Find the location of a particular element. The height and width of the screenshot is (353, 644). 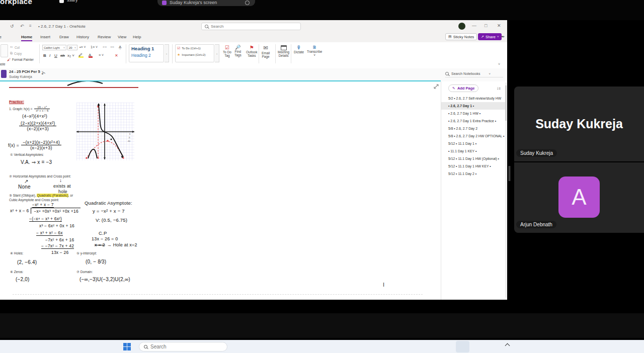

menu-icon: ≡ is located at coordinates (30, 26).